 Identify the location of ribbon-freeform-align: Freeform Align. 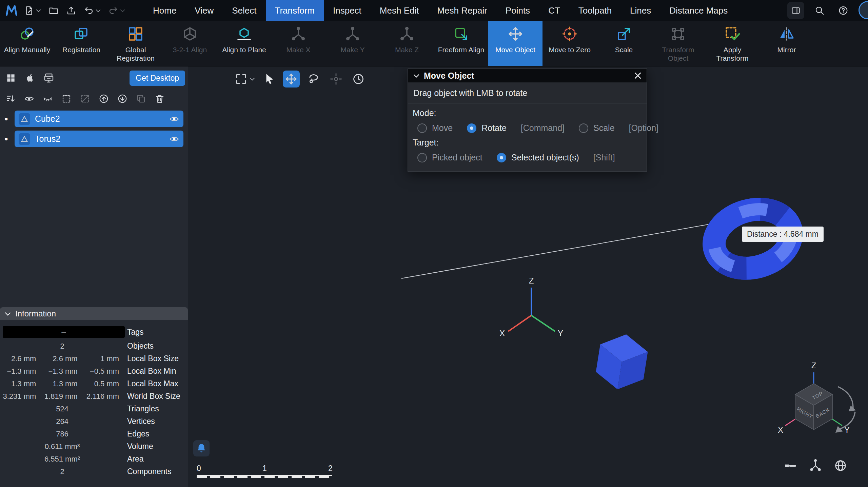
(461, 43).